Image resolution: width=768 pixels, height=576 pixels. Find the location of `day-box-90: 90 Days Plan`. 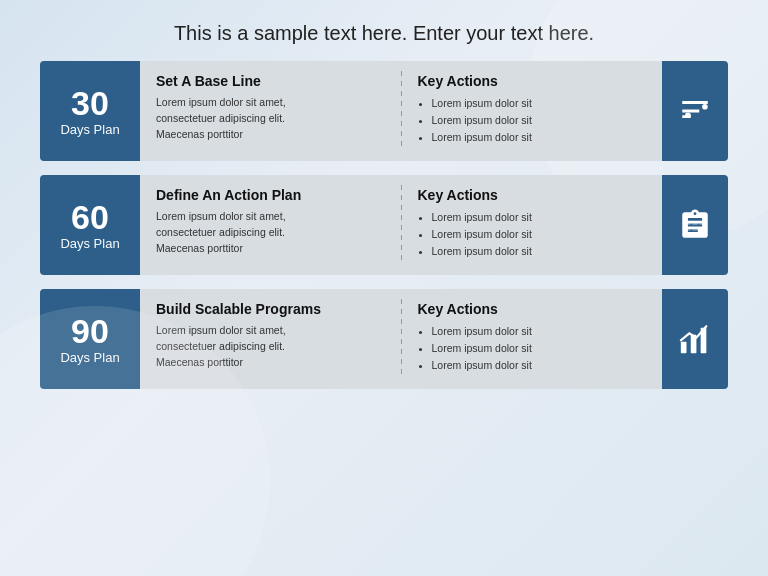

day-box-90: 90 Days Plan is located at coordinates (90, 339).